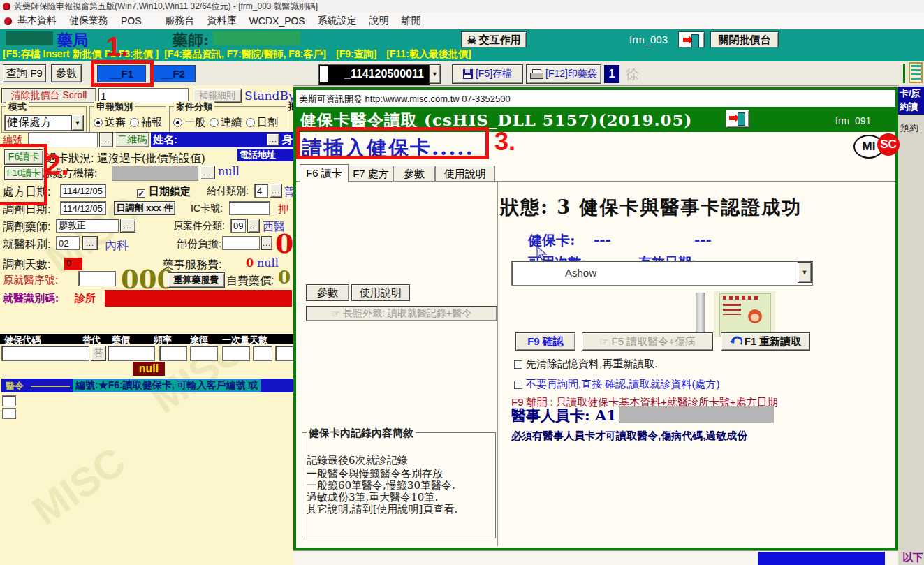 This screenshot has height=565, width=924. What do you see at coordinates (90, 243) in the screenshot?
I see `dept-more-button: ...` at bounding box center [90, 243].